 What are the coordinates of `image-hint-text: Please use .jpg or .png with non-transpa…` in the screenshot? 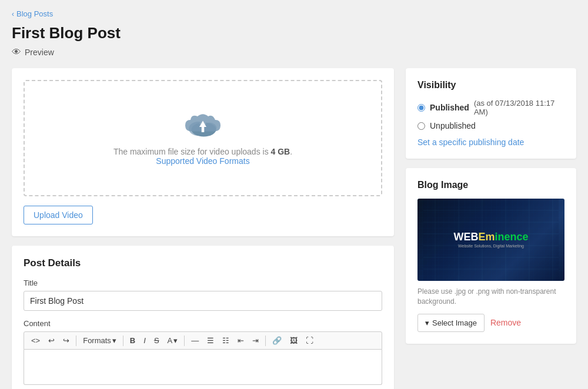 It's located at (491, 297).